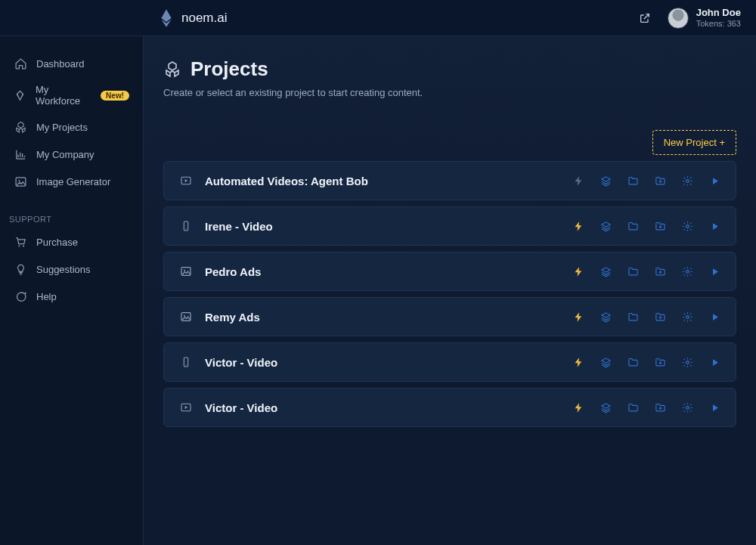  I want to click on nav-support: PurchaseSuggestionsHelp, so click(71, 269).